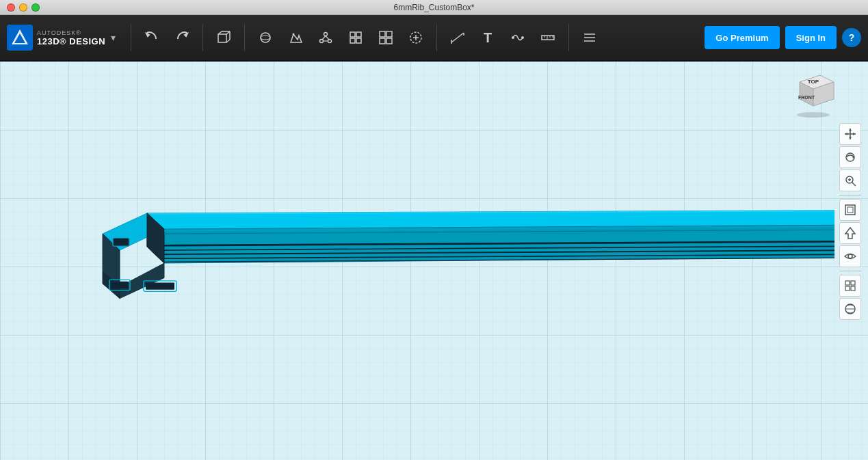  I want to click on layers-button, so click(590, 38).